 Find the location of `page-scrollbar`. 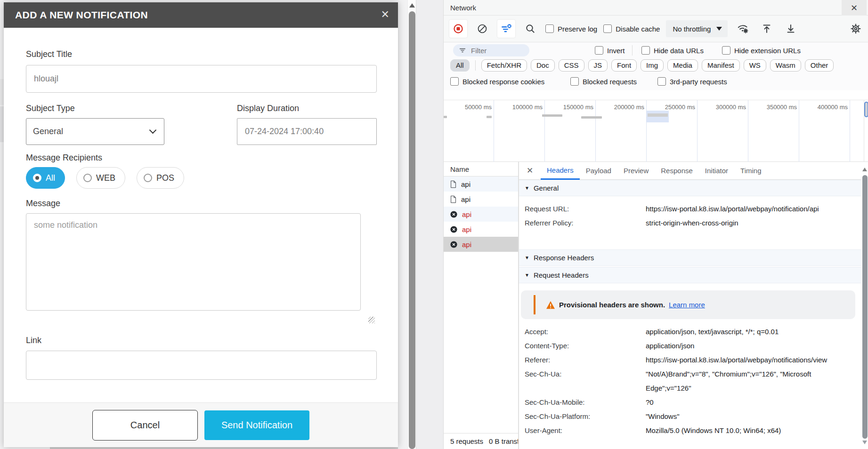

page-scrollbar is located at coordinates (412, 224).